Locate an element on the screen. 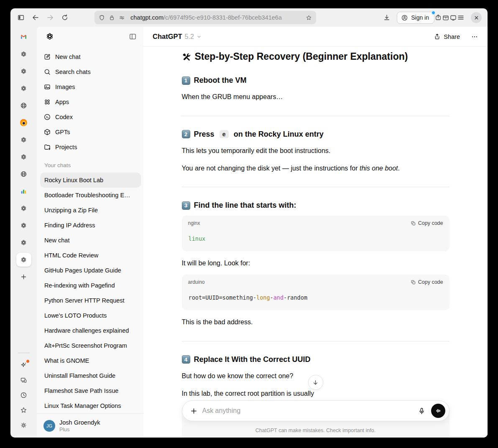 The height and width of the screenshot is (448, 498). message-input is located at coordinates (310, 411).